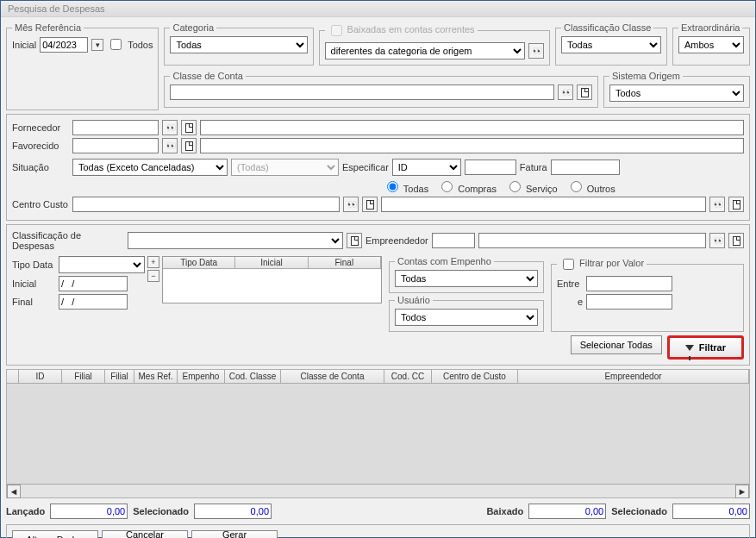  I want to click on fornecedor-code-input, so click(116, 128).